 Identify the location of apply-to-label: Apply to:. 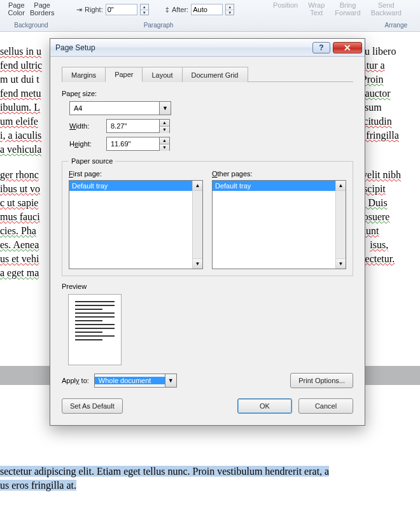
(75, 381).